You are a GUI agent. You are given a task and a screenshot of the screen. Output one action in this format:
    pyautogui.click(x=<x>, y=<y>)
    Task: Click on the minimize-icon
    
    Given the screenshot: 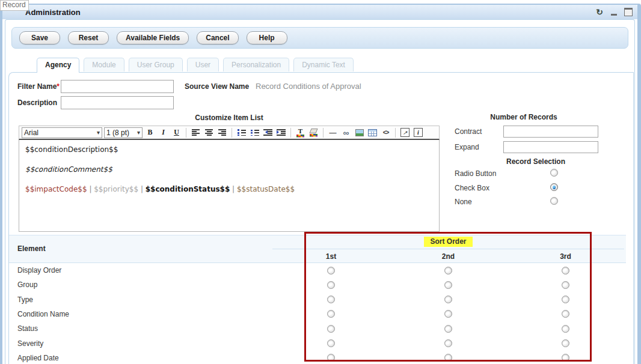 What is the action you would take?
    pyautogui.click(x=614, y=12)
    